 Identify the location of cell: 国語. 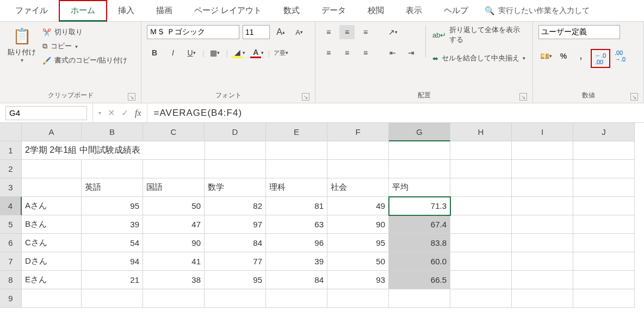
(174, 188).